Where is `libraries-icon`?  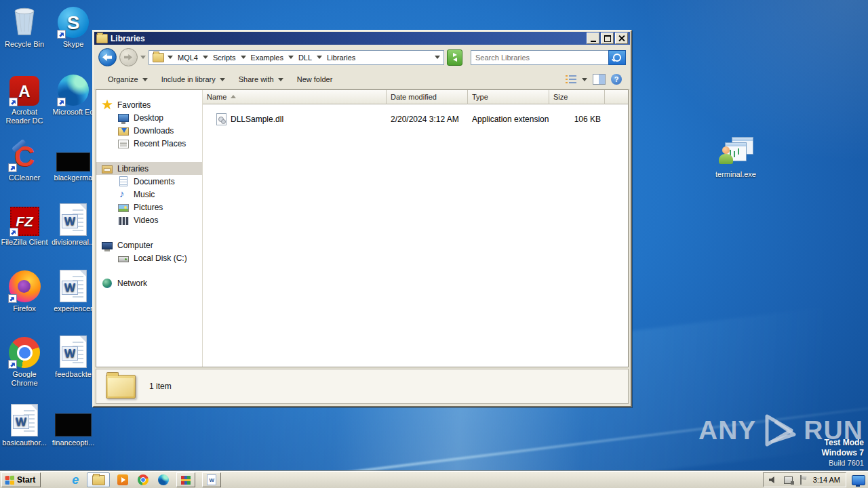 libraries-icon is located at coordinates (107, 169).